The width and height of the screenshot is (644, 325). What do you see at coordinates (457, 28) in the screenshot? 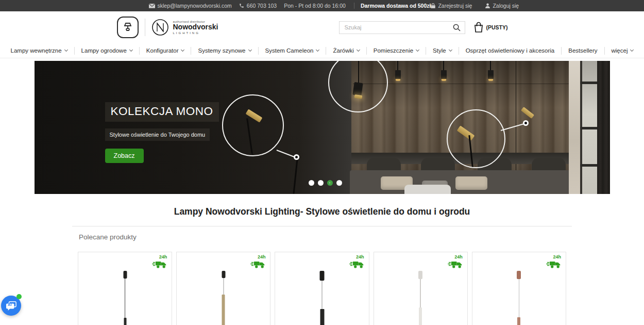
I see `search-button` at bounding box center [457, 28].